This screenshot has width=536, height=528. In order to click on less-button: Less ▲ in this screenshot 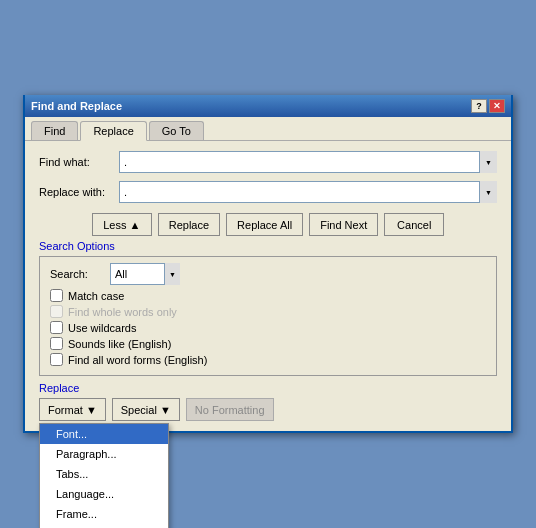, I will do `click(122, 224)`.